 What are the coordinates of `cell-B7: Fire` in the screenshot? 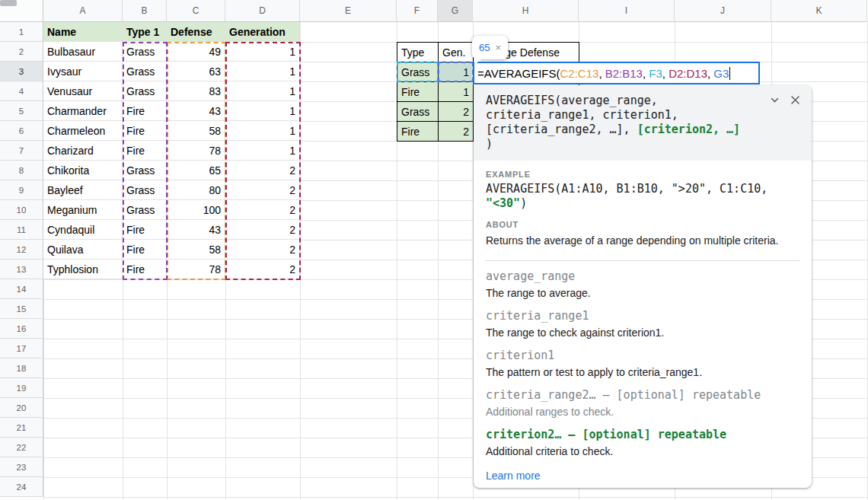 It's located at (145, 151).